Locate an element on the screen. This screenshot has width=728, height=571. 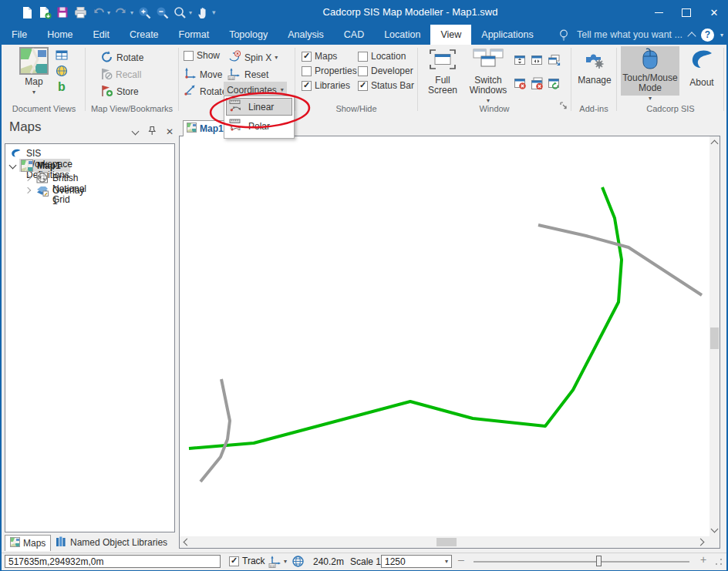
zoom-in-icon is located at coordinates (144, 12).